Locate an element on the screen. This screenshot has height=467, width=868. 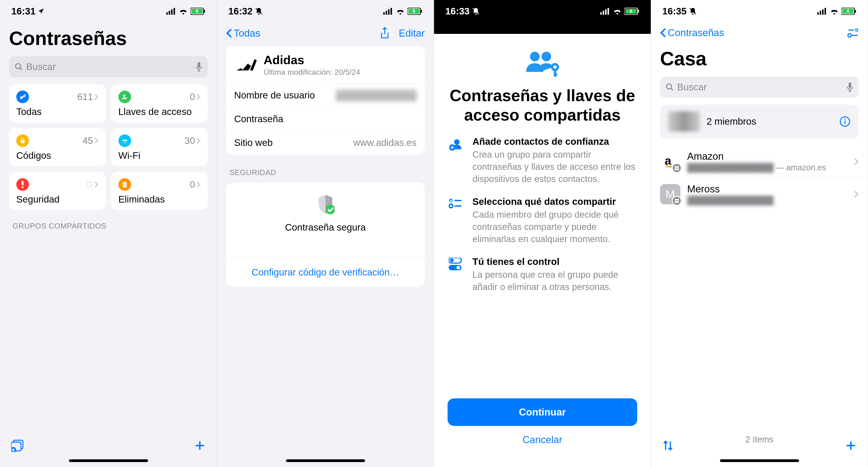
status-time: 16:35 is located at coordinates (675, 11).